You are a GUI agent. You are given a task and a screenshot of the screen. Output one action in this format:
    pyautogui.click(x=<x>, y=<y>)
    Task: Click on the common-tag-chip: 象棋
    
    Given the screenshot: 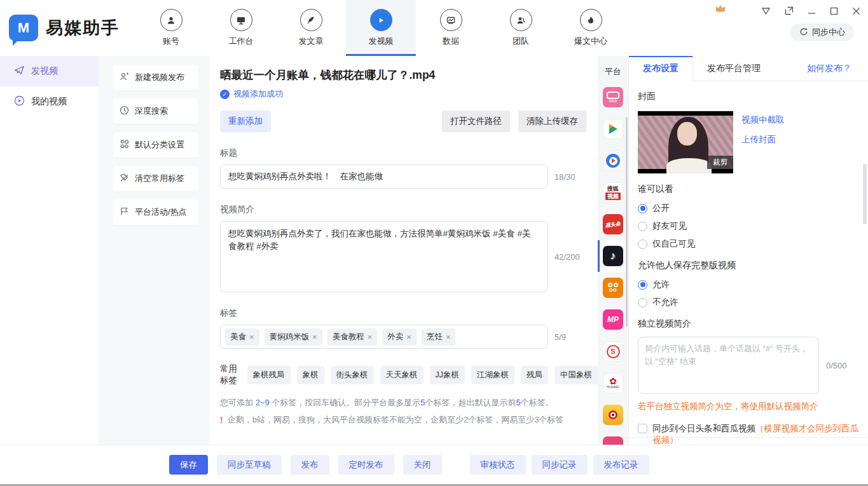 What is the action you would take?
    pyautogui.click(x=310, y=375)
    